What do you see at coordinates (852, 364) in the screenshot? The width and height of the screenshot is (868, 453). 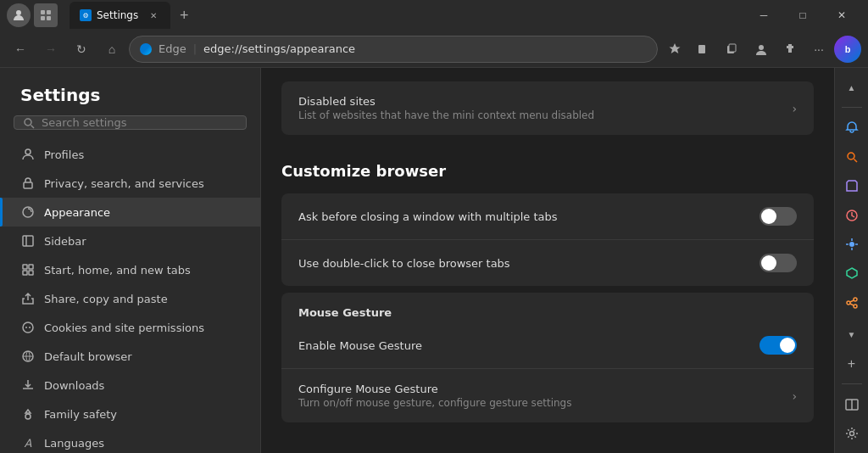 I see `add-sidebar-button: +` at bounding box center [852, 364].